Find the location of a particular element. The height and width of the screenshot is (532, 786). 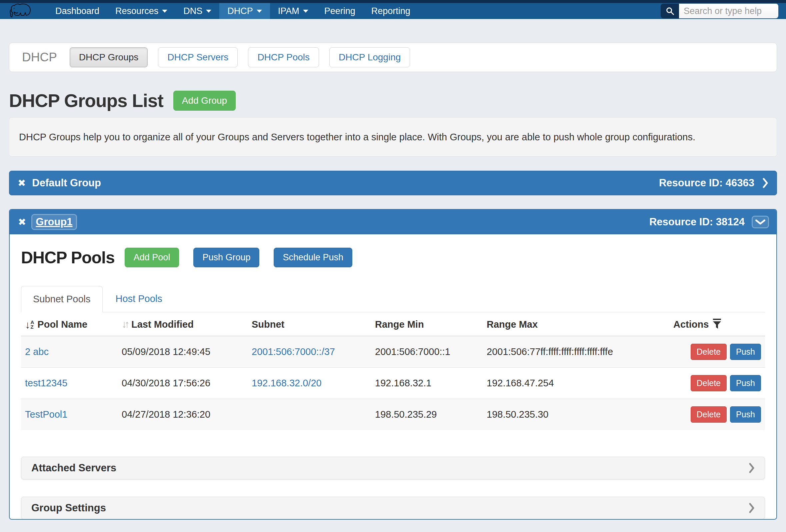

column-header-pool-name: ↓AZPool Name is located at coordinates (69, 324).